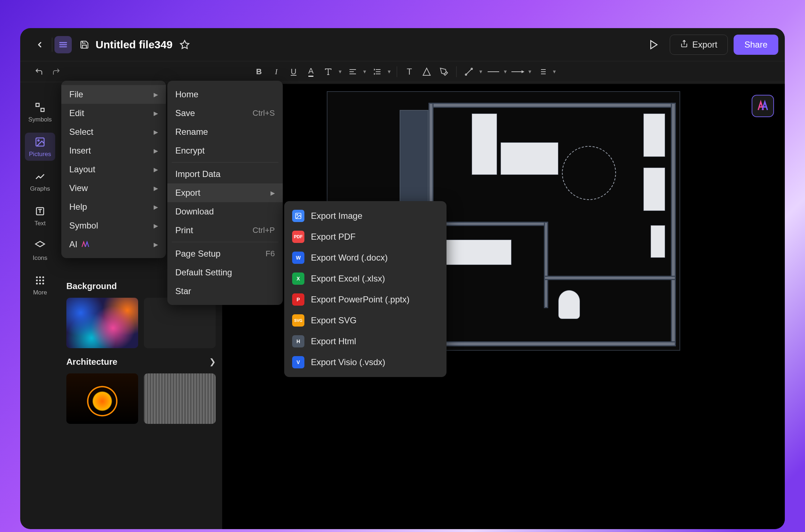 This screenshot has height=532, width=805. Describe the element at coordinates (40, 211) in the screenshot. I see `text-icon` at that location.